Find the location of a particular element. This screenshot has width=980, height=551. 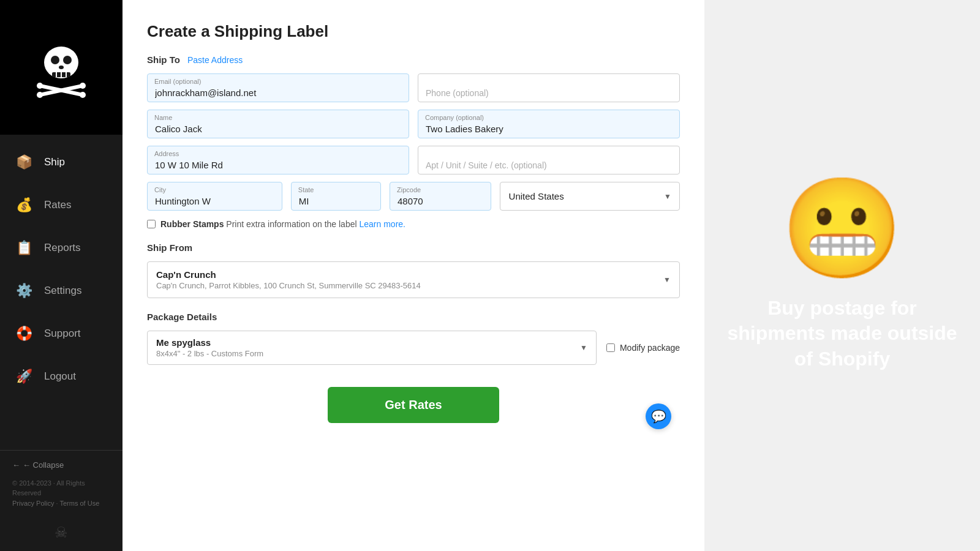

get-rates-button: Get Rates is located at coordinates (413, 405).